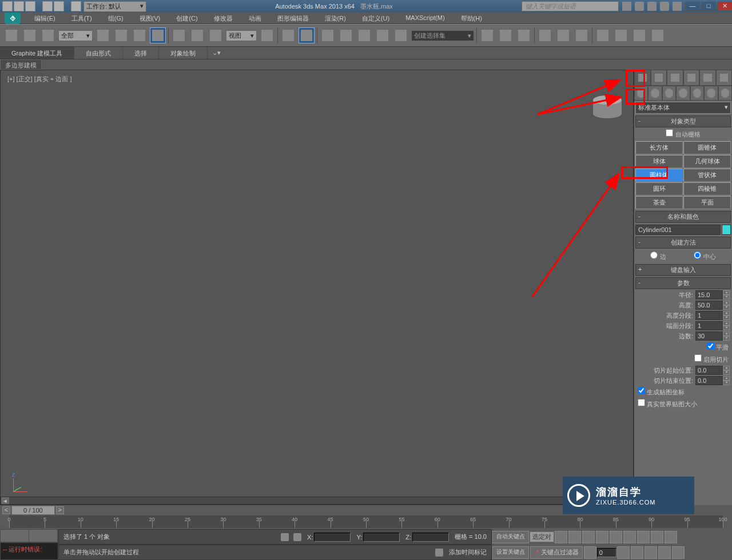 This screenshot has height=560, width=732. I want to click on time-slider-next: >, so click(60, 510).